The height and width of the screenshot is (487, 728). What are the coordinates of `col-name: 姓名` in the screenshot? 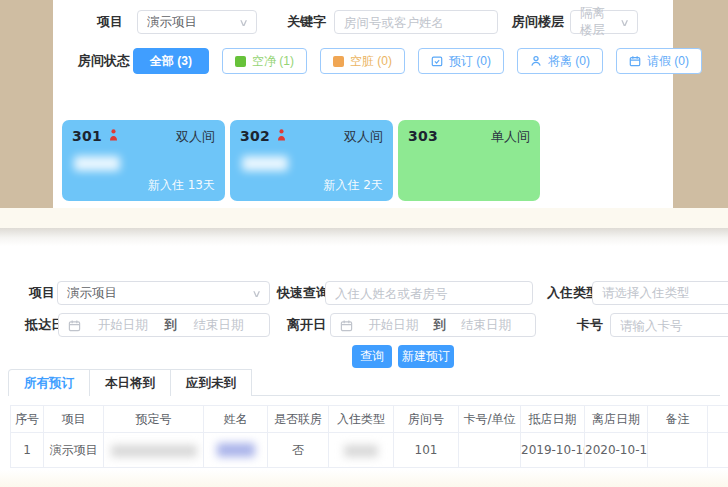 It's located at (236, 420).